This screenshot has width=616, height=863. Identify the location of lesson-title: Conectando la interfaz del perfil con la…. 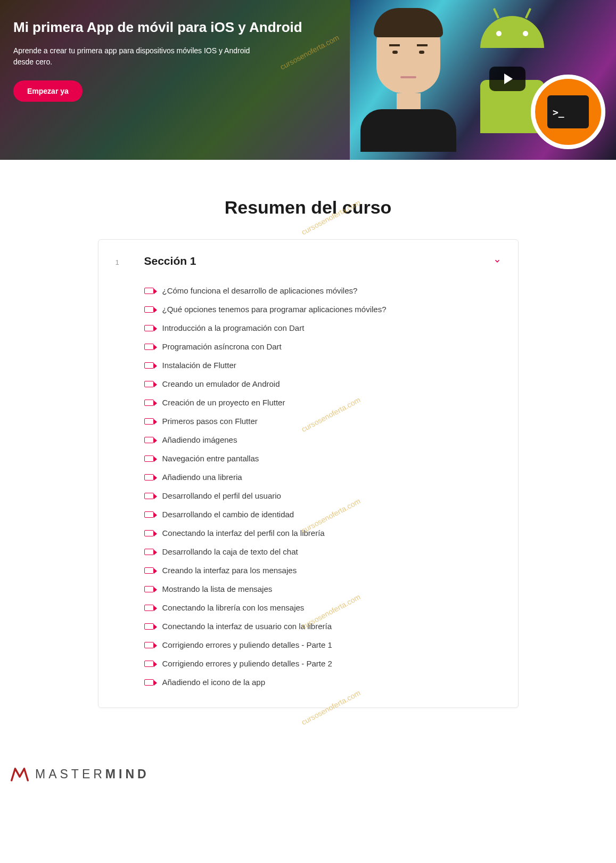
(244, 533).